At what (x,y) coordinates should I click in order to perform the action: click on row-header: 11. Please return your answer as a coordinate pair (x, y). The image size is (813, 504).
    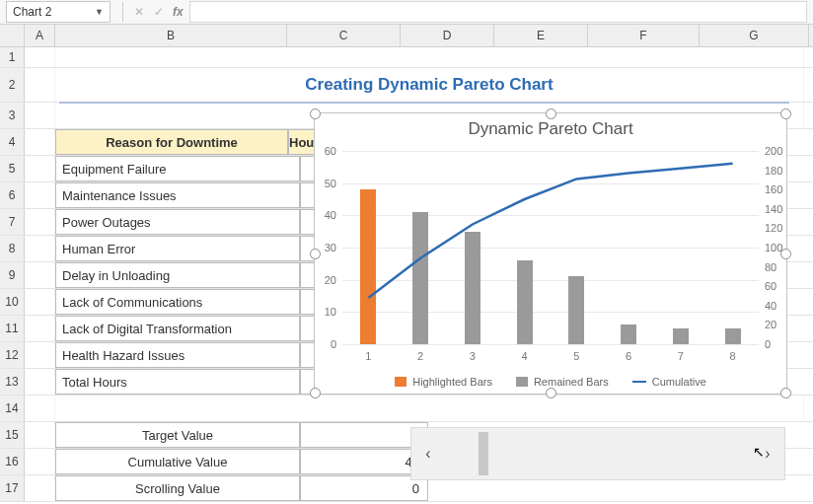
    Looking at the image, I should click on (12, 328).